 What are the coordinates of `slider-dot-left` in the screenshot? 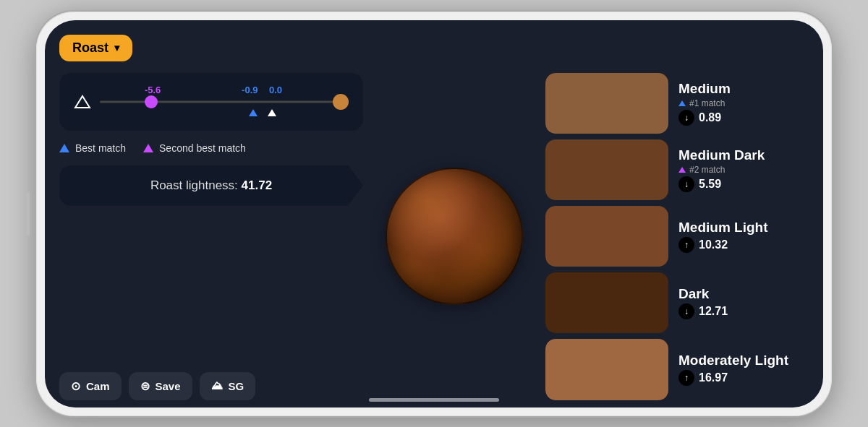 It's located at (151, 102).